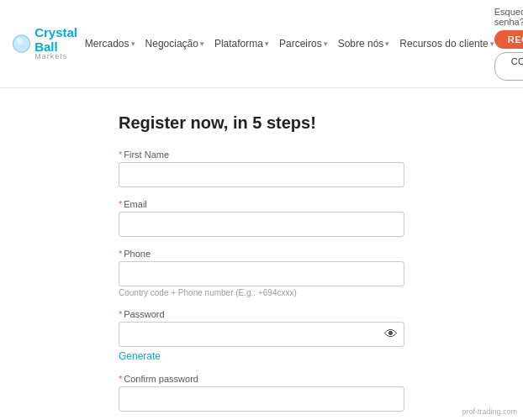 The width and height of the screenshot is (523, 420). Describe the element at coordinates (326, 44) in the screenshot. I see `nav-parceiros-arrow: ▾` at that location.